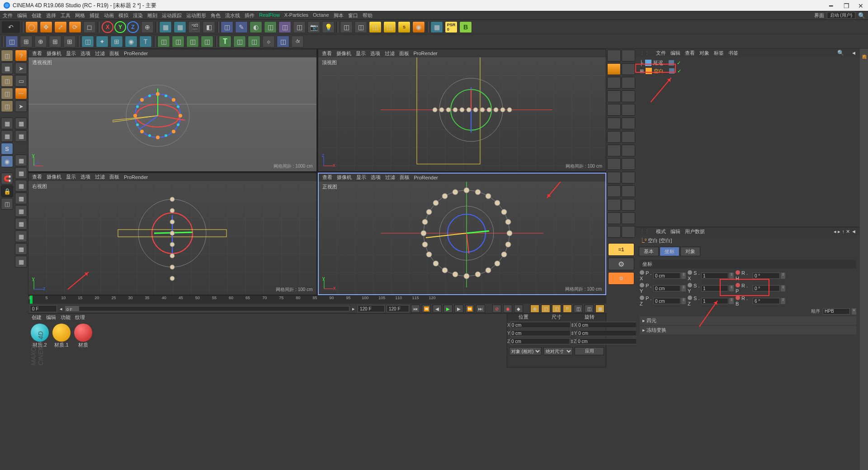 The height and width of the screenshot is (470, 868). I want to click on texture-mode-icon: ◫, so click(7, 81).